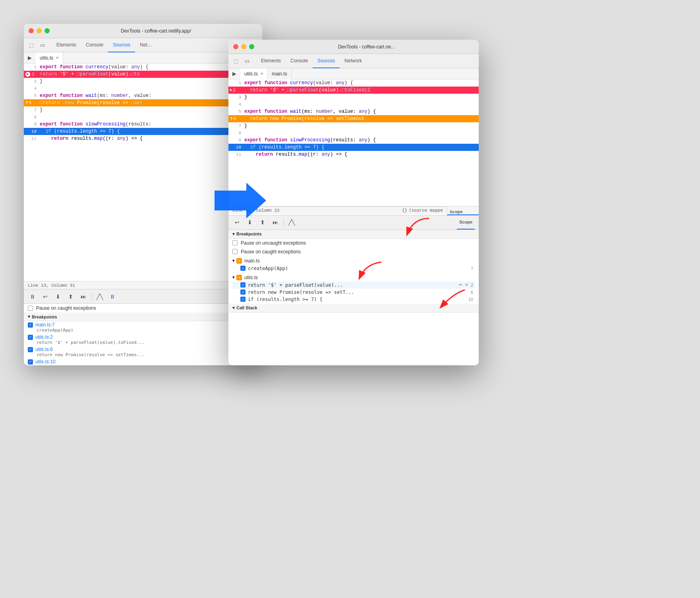  What do you see at coordinates (353, 61) in the screenshot?
I see `tab-network-2: Network` at bounding box center [353, 61].